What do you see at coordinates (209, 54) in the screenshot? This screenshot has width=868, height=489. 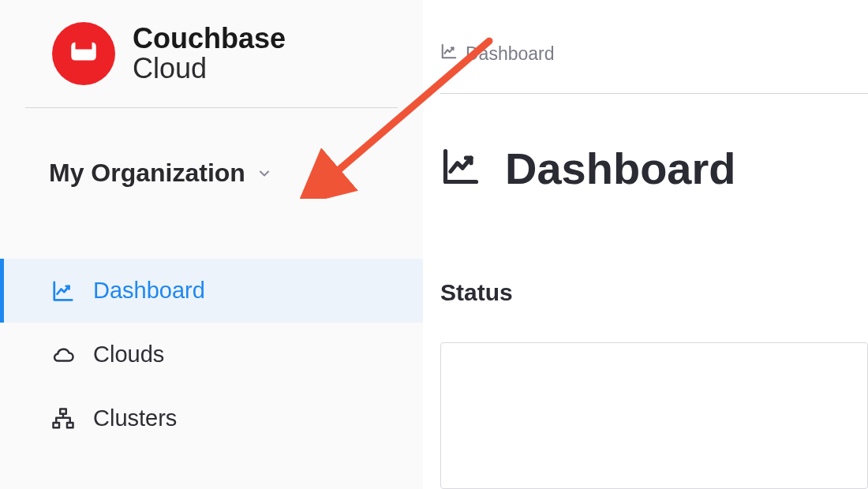 I see `brand-text: Couchbase Cloud` at bounding box center [209, 54].